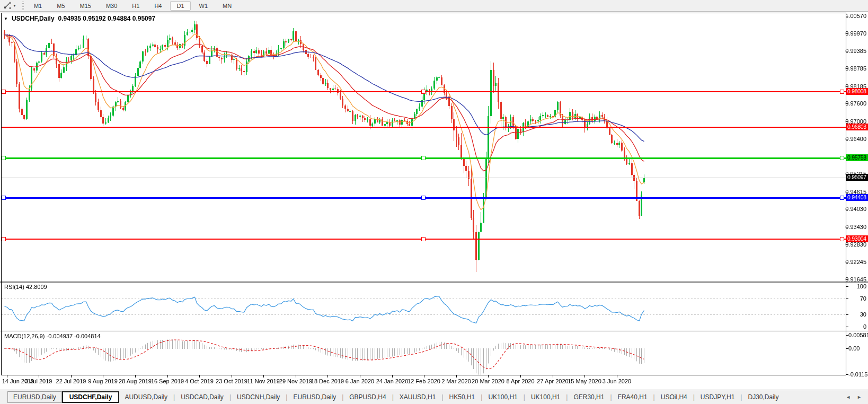  What do you see at coordinates (263, 381) in the screenshot?
I see `date-tick-label: 11 Nov 2019` at bounding box center [263, 381].